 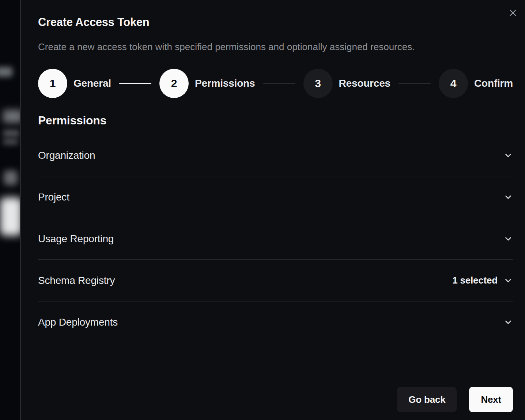 What do you see at coordinates (11, 178) in the screenshot?
I see `background-blur-icon` at bounding box center [11, 178].